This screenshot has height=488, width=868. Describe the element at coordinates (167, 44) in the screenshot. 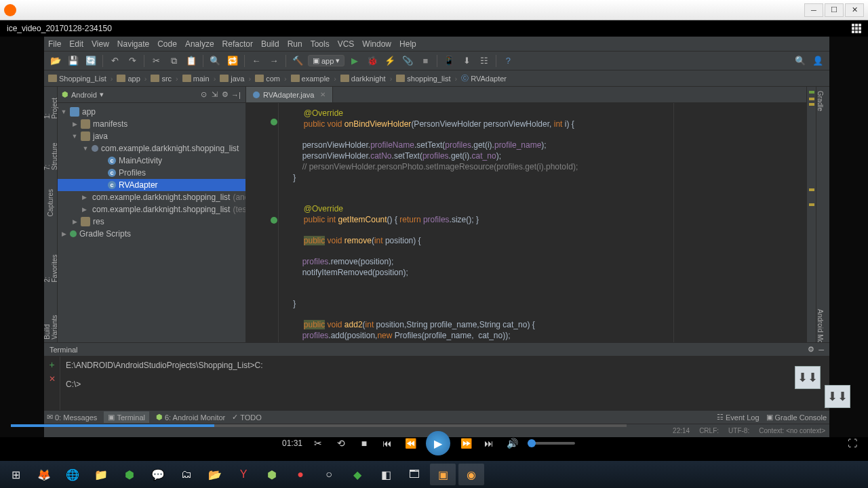

I see `menu-code: Code` at that location.